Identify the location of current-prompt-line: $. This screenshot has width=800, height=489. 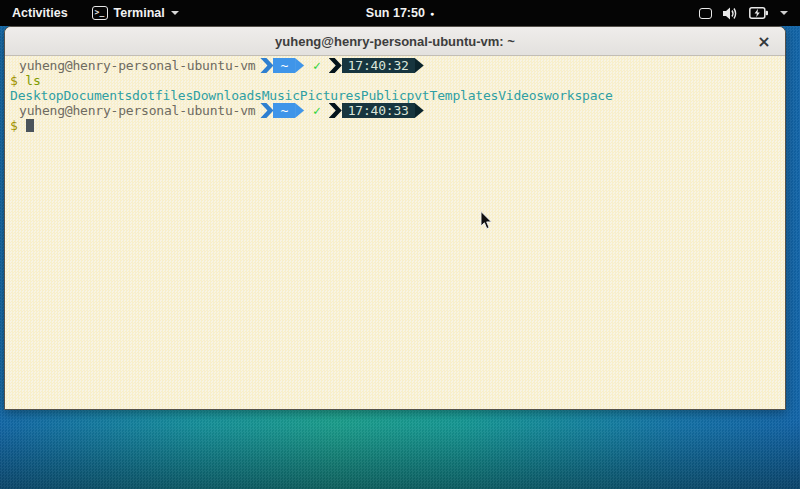
(395, 126).